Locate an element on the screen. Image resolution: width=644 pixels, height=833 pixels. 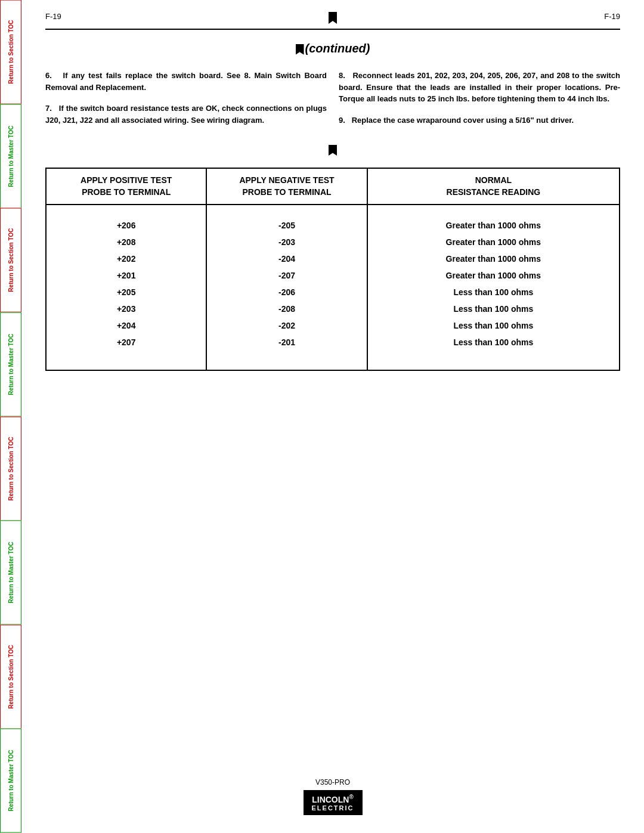
table-row: +204 -202 Less than 100 ohms is located at coordinates (333, 326).